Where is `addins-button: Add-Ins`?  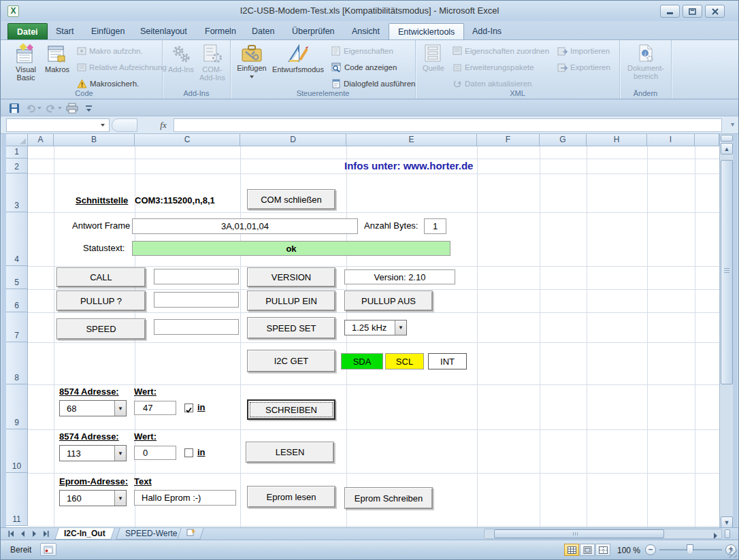 addins-button: Add-Ins is located at coordinates (181, 65).